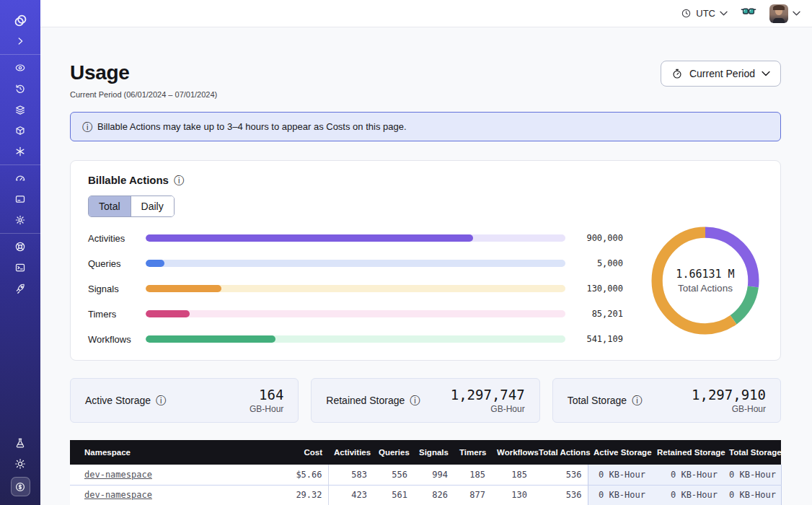  I want to click on sidebar-item-usage-billing, so click(20, 486).